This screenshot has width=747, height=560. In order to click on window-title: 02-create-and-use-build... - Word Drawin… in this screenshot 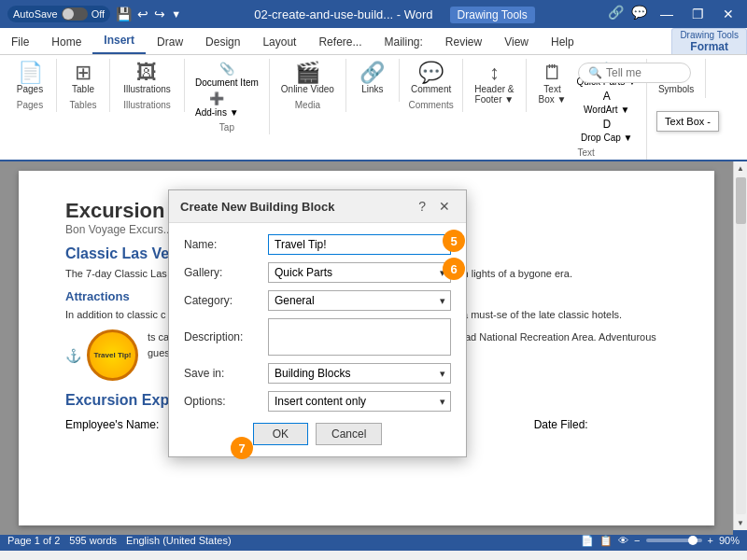, I will do `click(394, 15)`.